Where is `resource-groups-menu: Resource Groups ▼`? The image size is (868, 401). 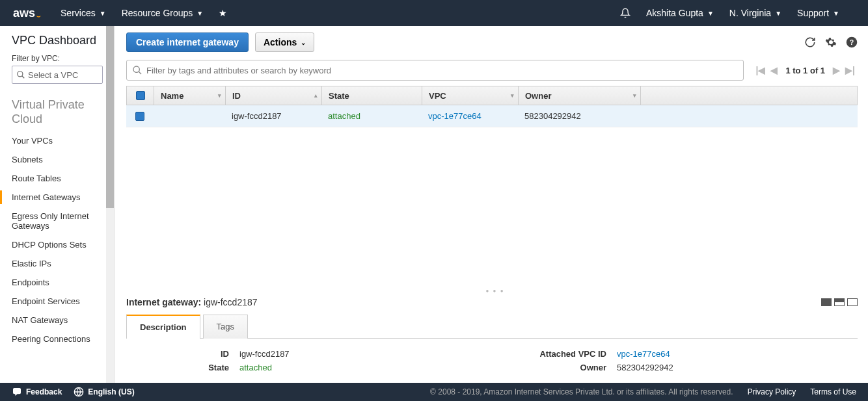 resource-groups-menu: Resource Groups ▼ is located at coordinates (163, 13).